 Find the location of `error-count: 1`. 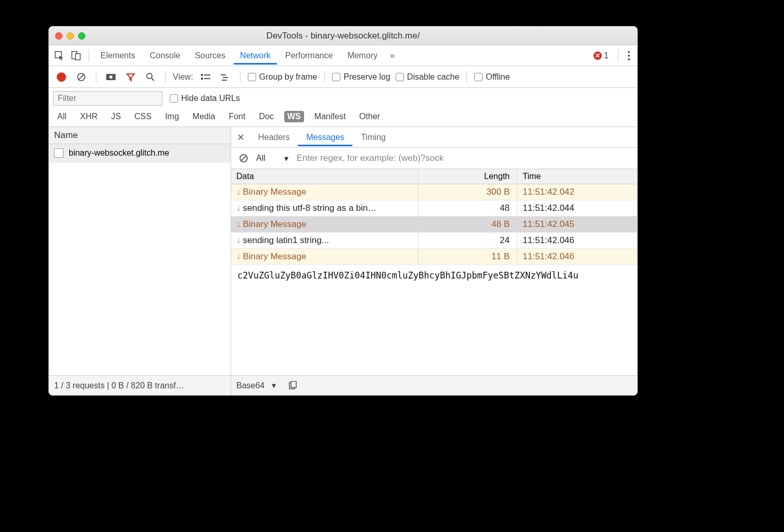

error-count: 1 is located at coordinates (606, 56).